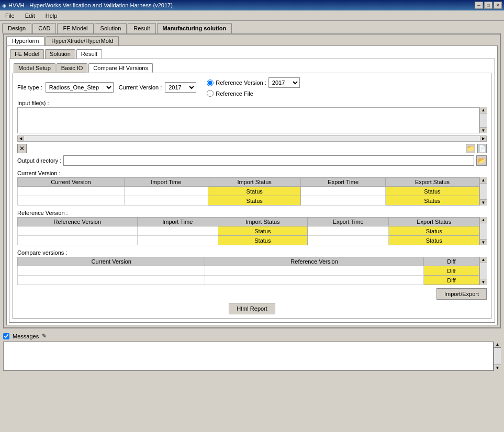 The image size is (504, 432). I want to click on reference-file-label: Reference File, so click(234, 94).